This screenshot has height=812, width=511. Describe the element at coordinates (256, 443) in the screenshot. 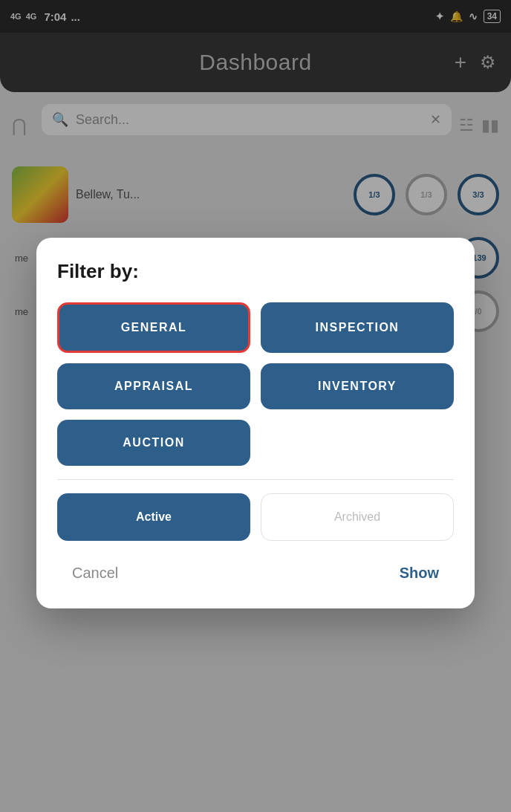

I see `filter-auction-row: AUCTION` at that location.